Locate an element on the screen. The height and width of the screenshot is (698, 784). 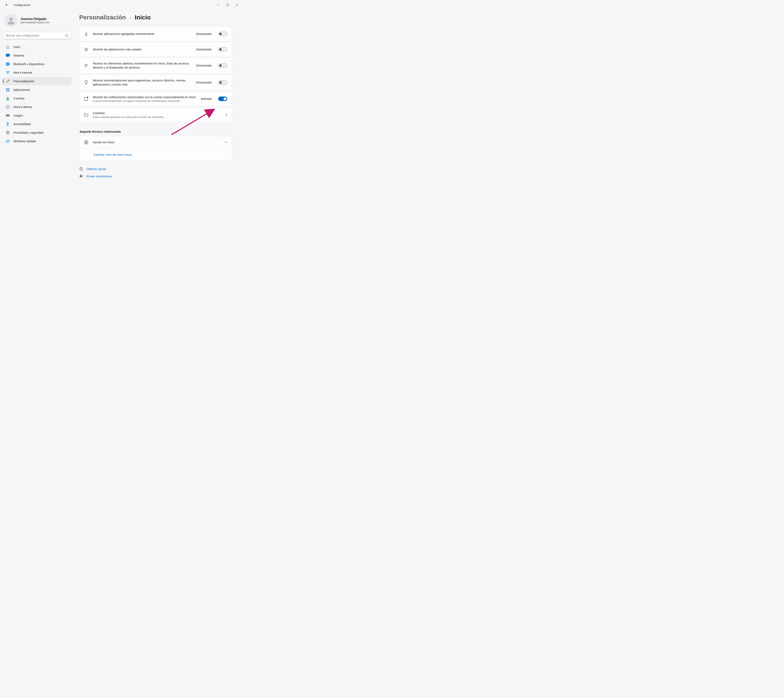
close-button is located at coordinates (237, 5).